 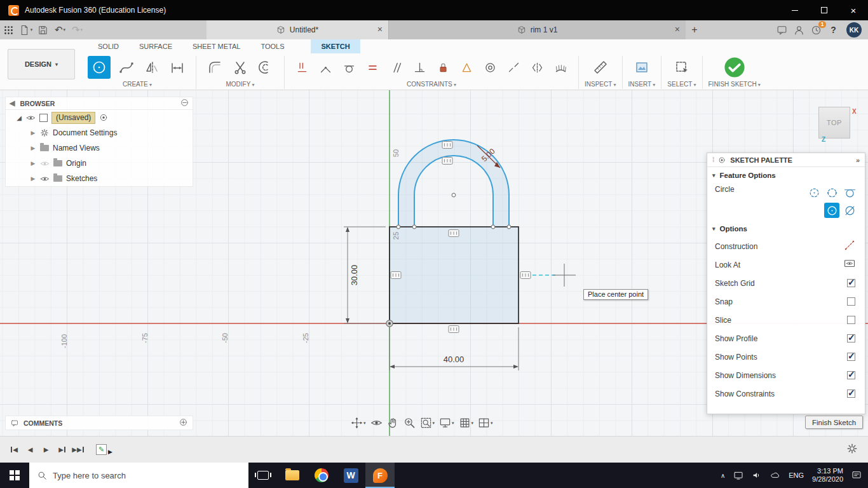 I want to click on user-avatar: KK, so click(x=854, y=30).